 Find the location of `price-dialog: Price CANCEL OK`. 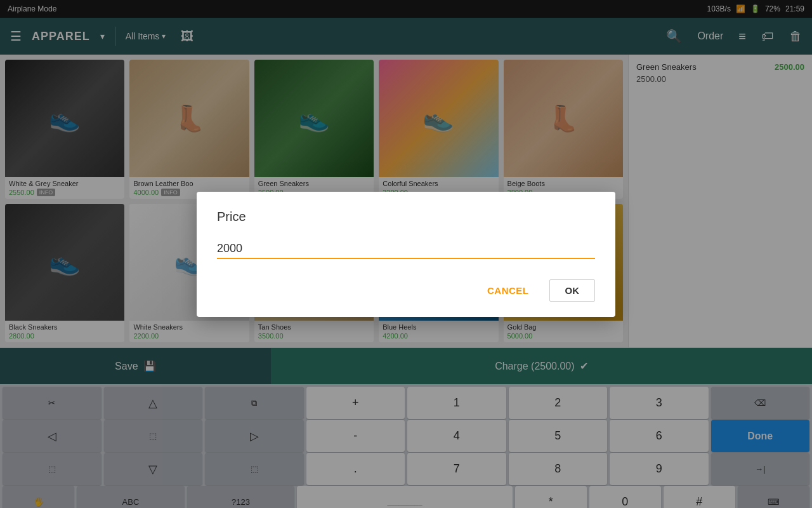

price-dialog: Price CANCEL OK is located at coordinates (406, 254).